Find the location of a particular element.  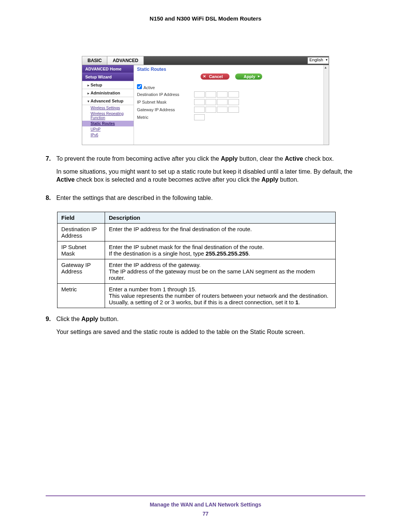

text: In some situations, you might want to se… is located at coordinates (204, 171).